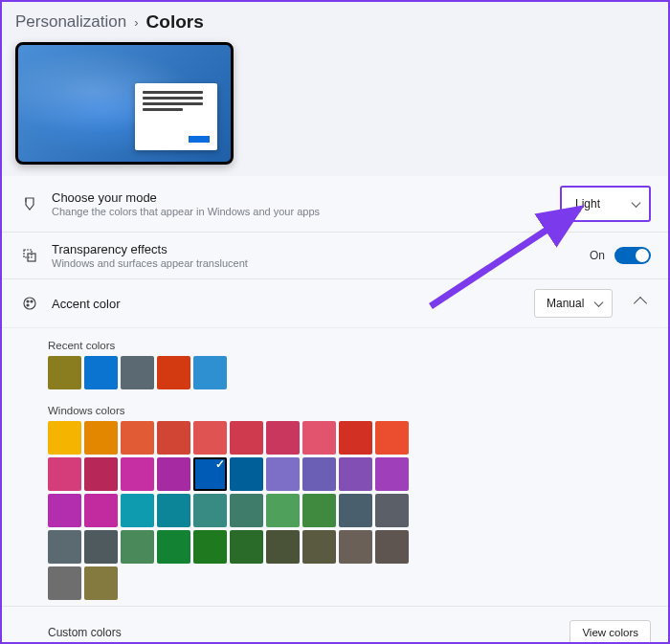  Describe the element at coordinates (136, 23) in the screenshot. I see `chevron-right-icon: ›` at that location.